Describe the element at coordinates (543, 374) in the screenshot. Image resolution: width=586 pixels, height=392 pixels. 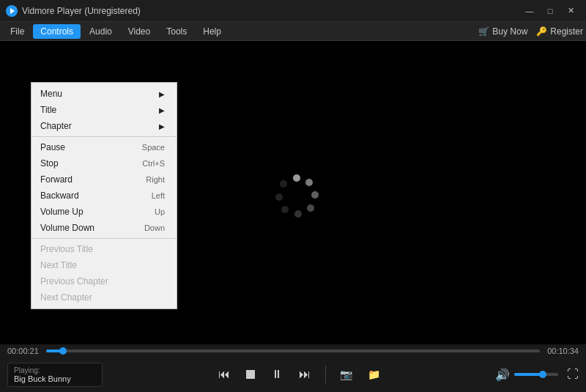
I see `volume-thumb` at that location.